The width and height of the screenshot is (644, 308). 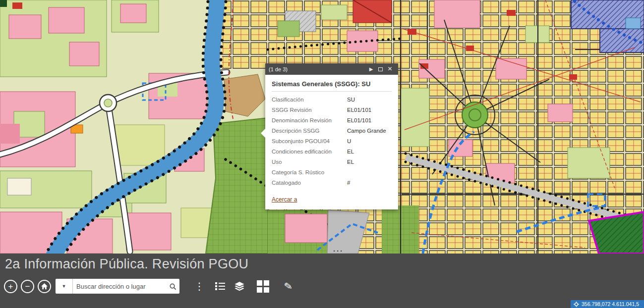 I want to click on field-label: Categoría S. Rústico, so click(x=309, y=172).